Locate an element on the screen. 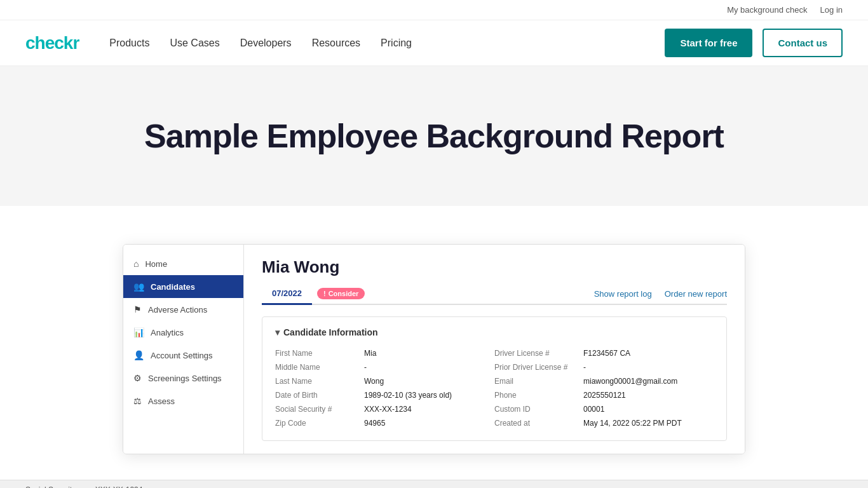  sidebar-item-label: Analytics is located at coordinates (167, 333).